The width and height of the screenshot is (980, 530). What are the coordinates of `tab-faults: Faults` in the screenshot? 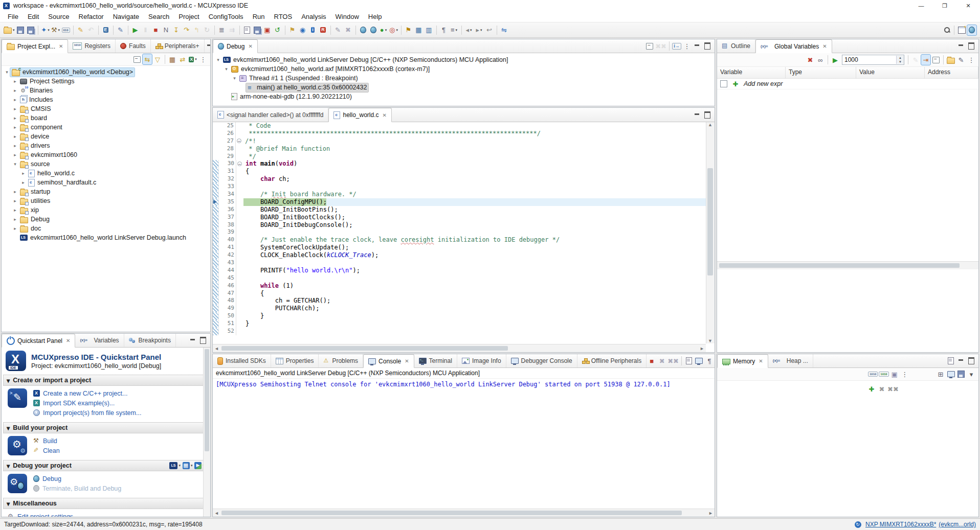 It's located at (133, 46).